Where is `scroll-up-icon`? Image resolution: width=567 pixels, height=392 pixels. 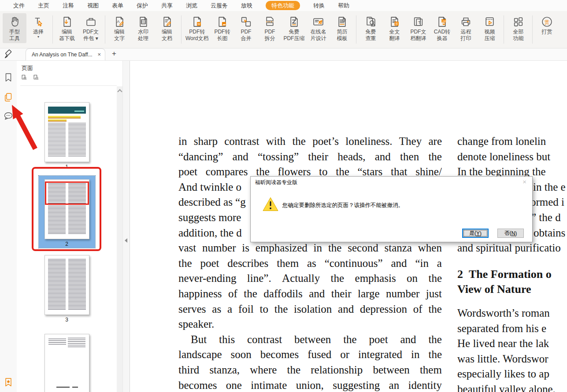 scroll-up-icon is located at coordinates (120, 90).